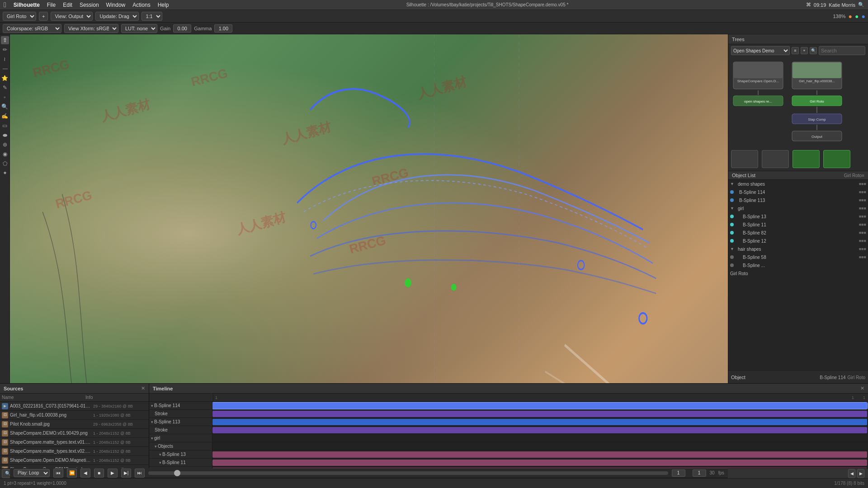 This screenshot has height=488, width=868. What do you see at coordinates (74, 460) in the screenshot?
I see `src-item-6: 🖼 ShapeCompare.Open.DEMO.Magnetic.v01.j.…` at bounding box center [74, 460].